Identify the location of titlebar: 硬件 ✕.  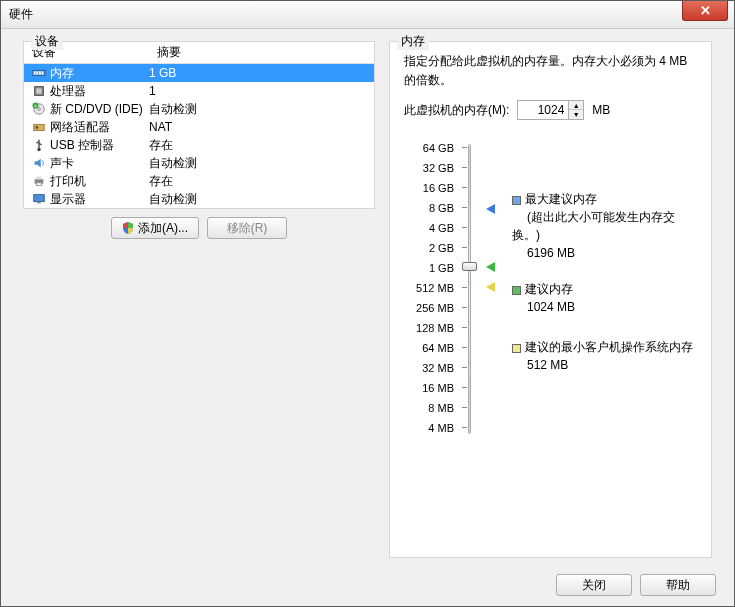
(368, 15).